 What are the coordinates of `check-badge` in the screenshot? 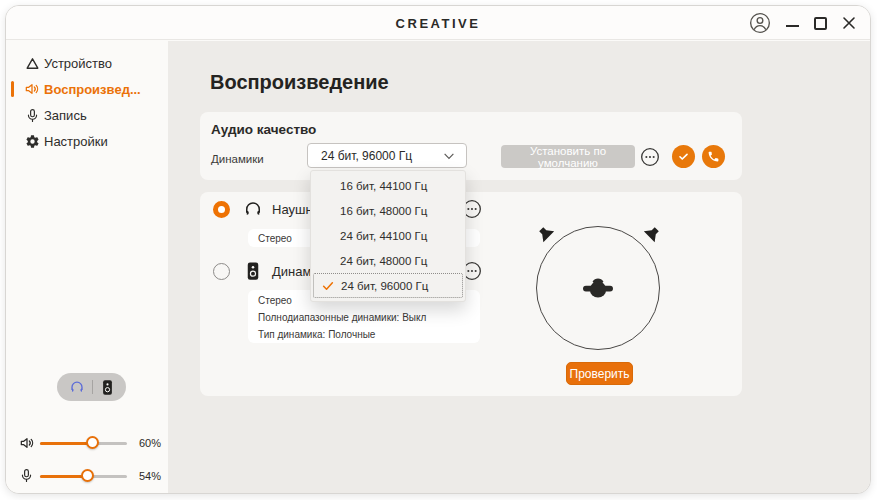 It's located at (684, 156).